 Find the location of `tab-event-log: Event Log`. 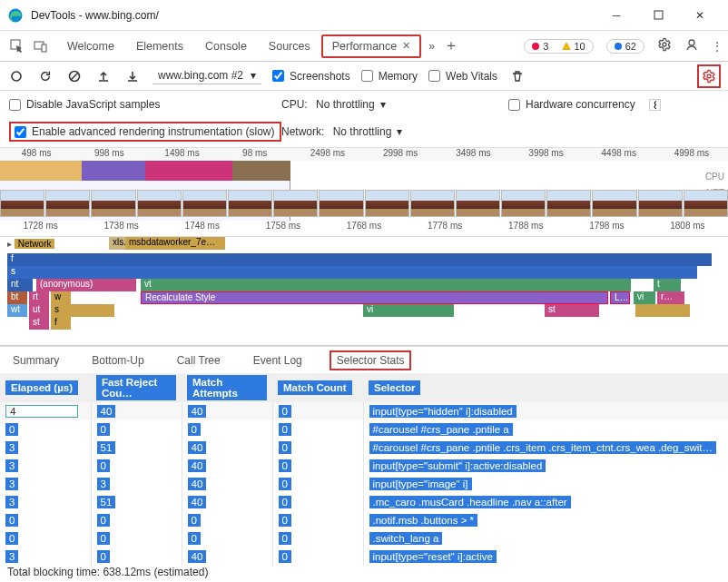

tab-event-log: Event Log is located at coordinates (278, 360).